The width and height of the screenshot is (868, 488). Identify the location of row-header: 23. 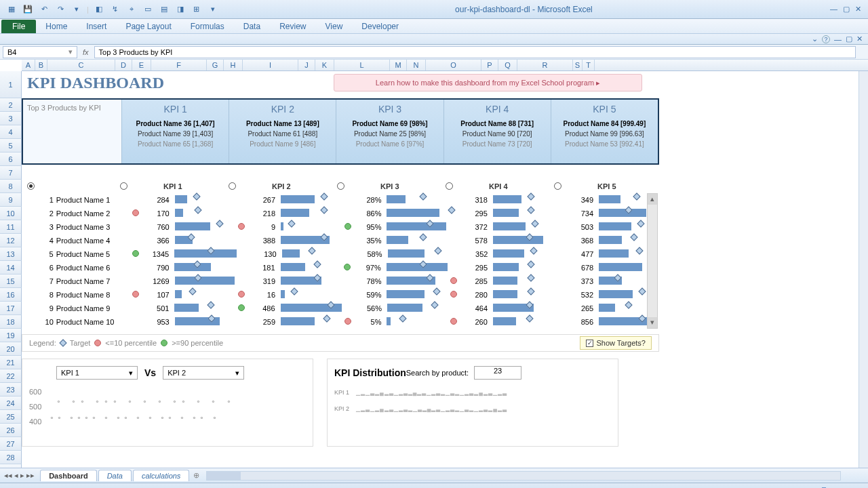
(11, 390).